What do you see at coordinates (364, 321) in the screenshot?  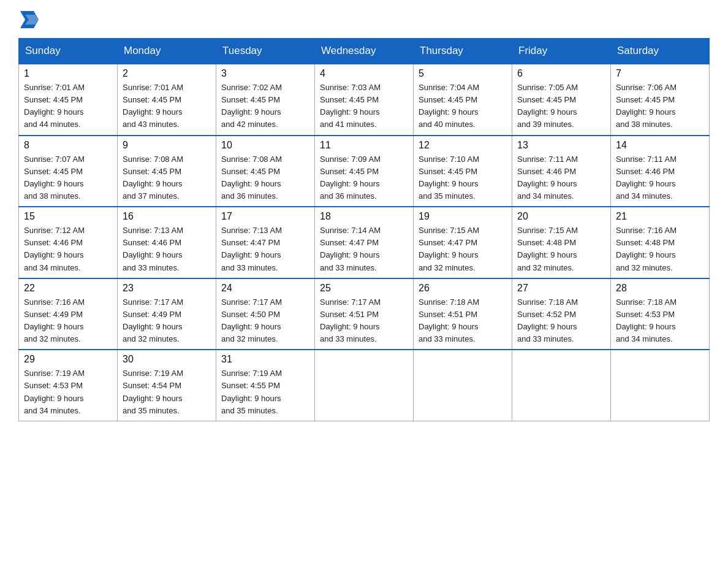 I see `day-info: Sunrise: 7:17 AMSunset: 4:51 PMDaylight:…` at bounding box center [364, 321].